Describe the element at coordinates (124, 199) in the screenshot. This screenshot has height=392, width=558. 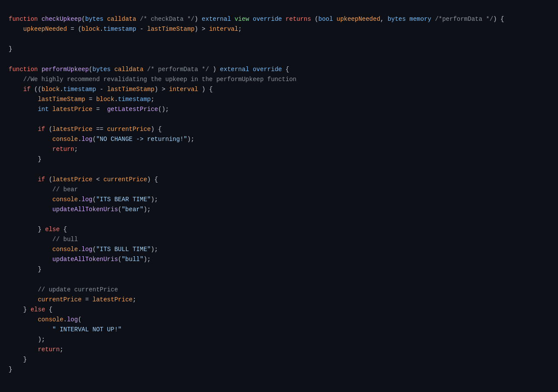
I see `string-bear-time: "ITS BEAR TIME"` at that location.